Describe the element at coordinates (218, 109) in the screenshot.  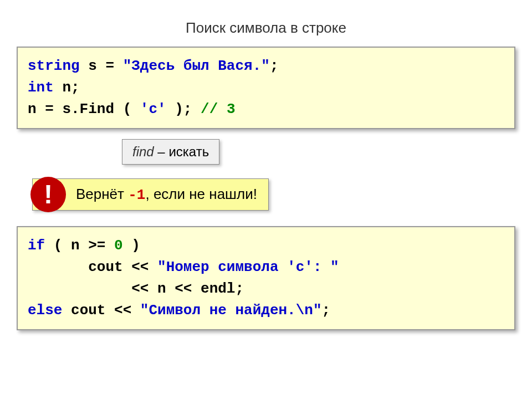
I see `comment: // 3` at that location.